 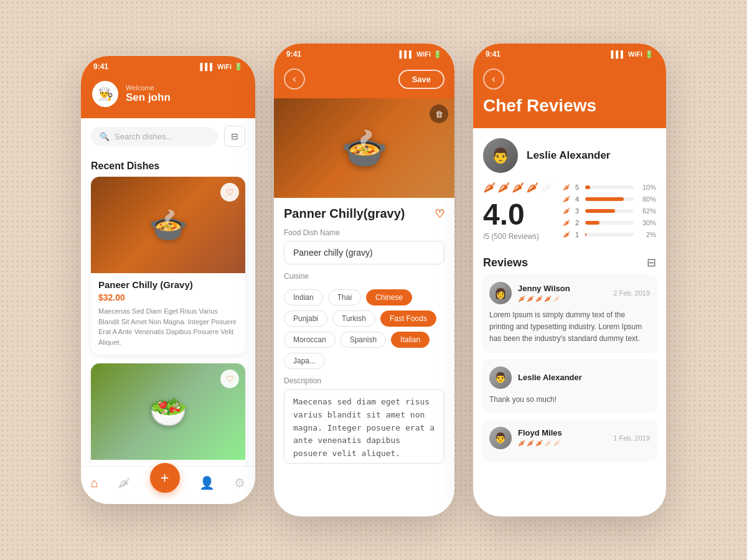 What do you see at coordinates (584, 377) in the screenshot?
I see `reviewer-info-2: Leslie Alexander` at bounding box center [584, 377].